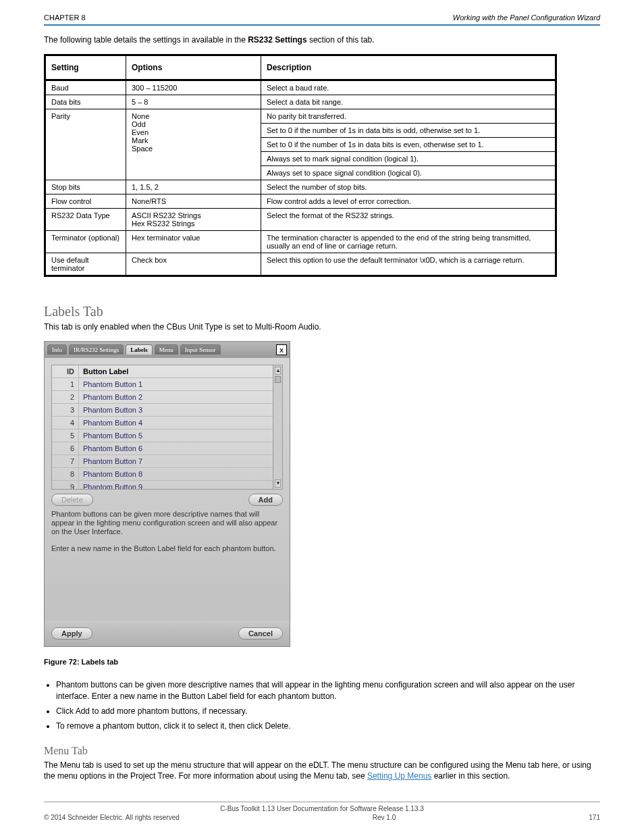 The width and height of the screenshot is (644, 834). Describe the element at coordinates (86, 219) in the screenshot. I see `cell-setting: RS232 Data Type` at that location.